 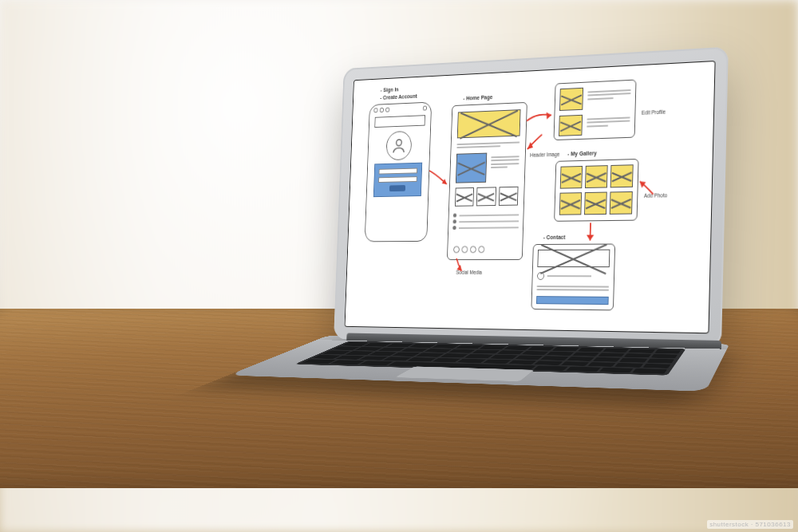 What do you see at coordinates (398, 172) in the screenshot?
I see `signin-phone-frame` at bounding box center [398, 172].